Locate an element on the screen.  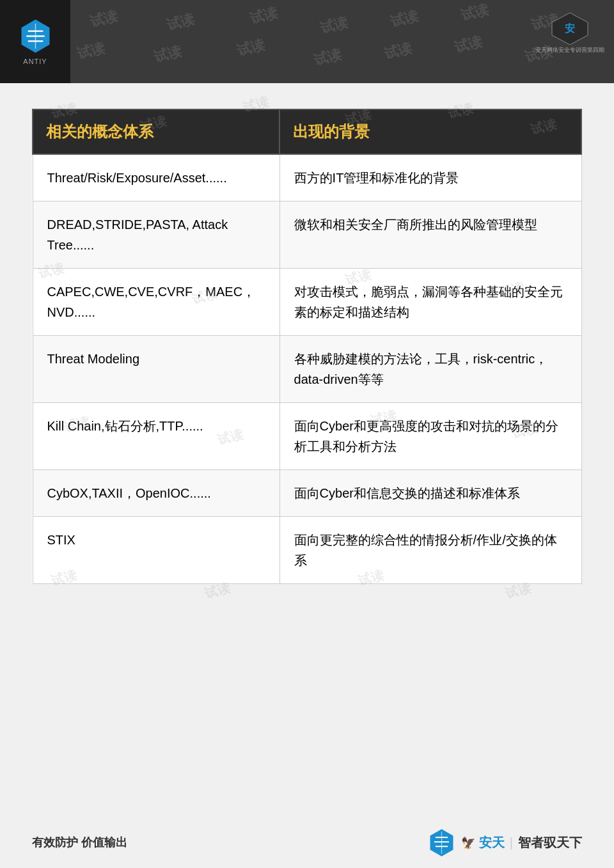
logo-text: ANTIY is located at coordinates (35, 61).